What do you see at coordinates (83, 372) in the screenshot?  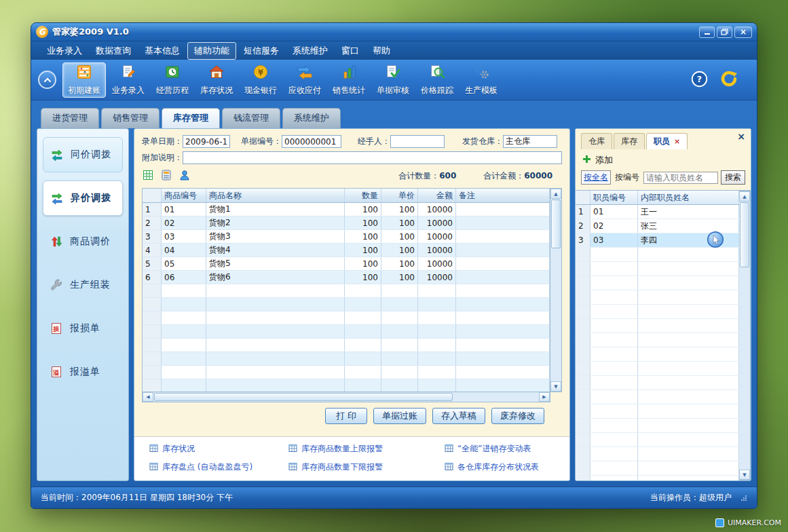 I see `sidebar-item-overflow-report: 溢 报溢单` at bounding box center [83, 372].